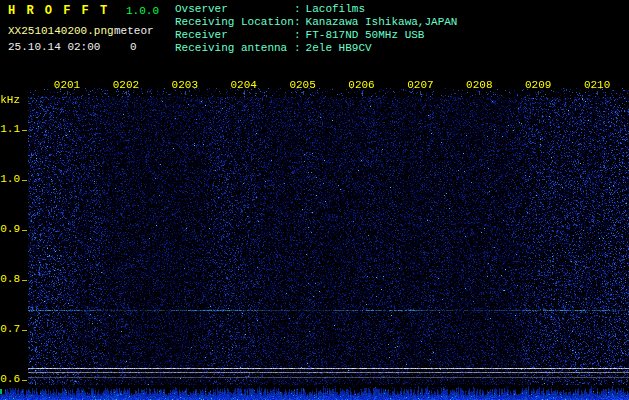 This screenshot has height=400, width=629. Describe the element at coordinates (67, 85) in the screenshot. I see `time-axis-label: 0201` at that location.